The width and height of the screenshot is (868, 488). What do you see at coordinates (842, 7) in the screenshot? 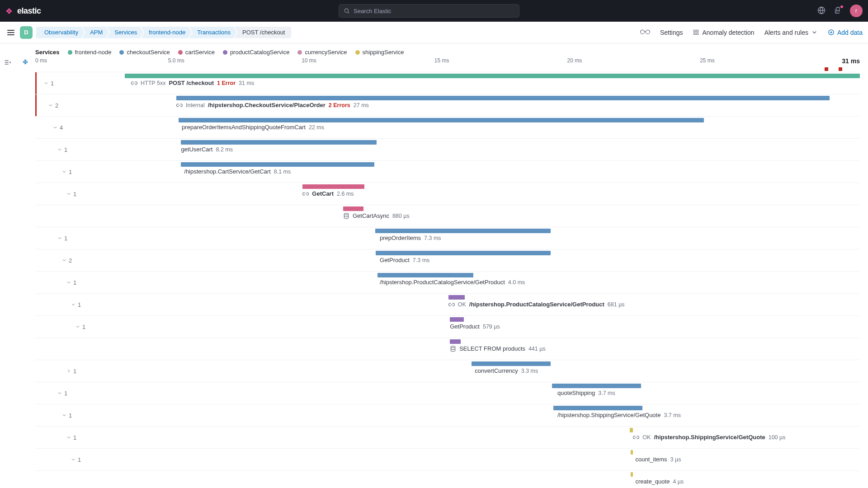
I see `notification-dot` at bounding box center [842, 7].